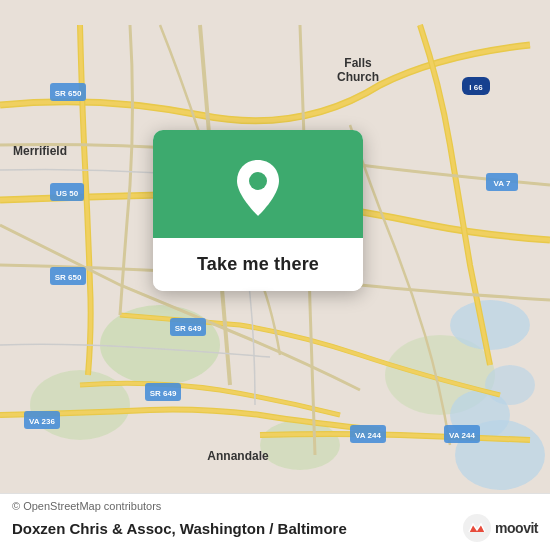  Describe the element at coordinates (42, 422) in the screenshot. I see `svg-text: VA 236` at that location.